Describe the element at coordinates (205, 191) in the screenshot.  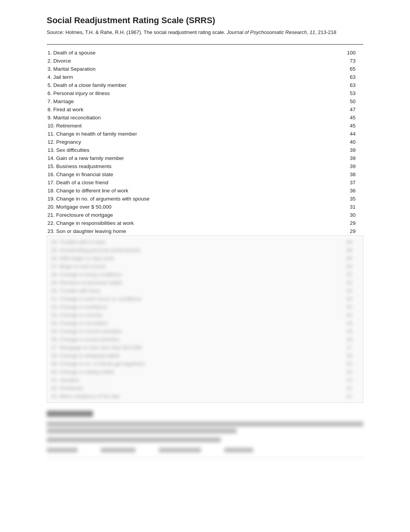
I see `table-row: 18. Change to different line of work36` at that location.